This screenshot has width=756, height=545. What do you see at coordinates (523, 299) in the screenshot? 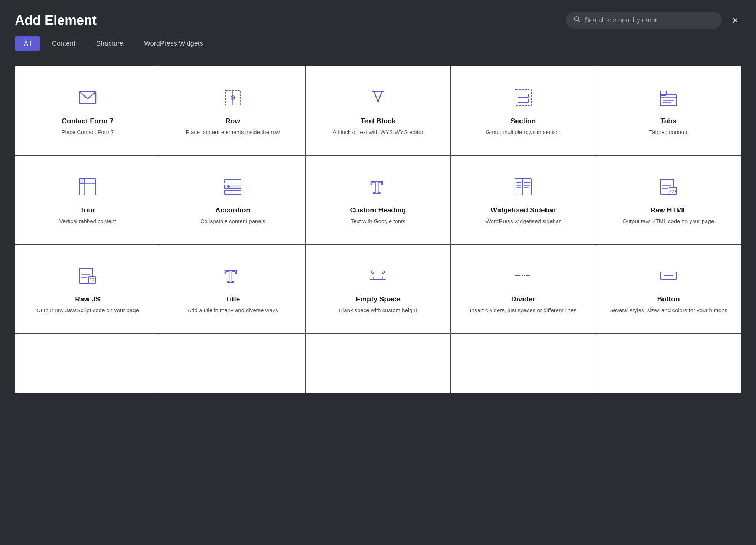
I see `element-name: Divider` at bounding box center [523, 299].